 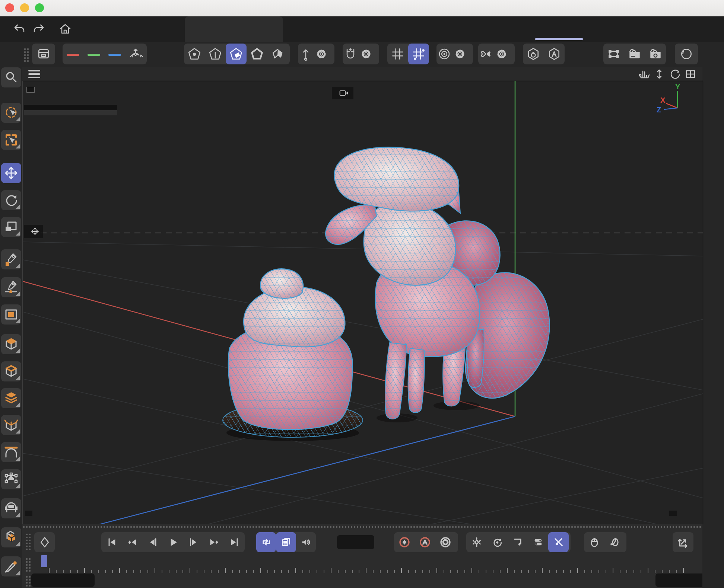 What do you see at coordinates (11, 227) in the screenshot?
I see `scale-tool` at bounding box center [11, 227].